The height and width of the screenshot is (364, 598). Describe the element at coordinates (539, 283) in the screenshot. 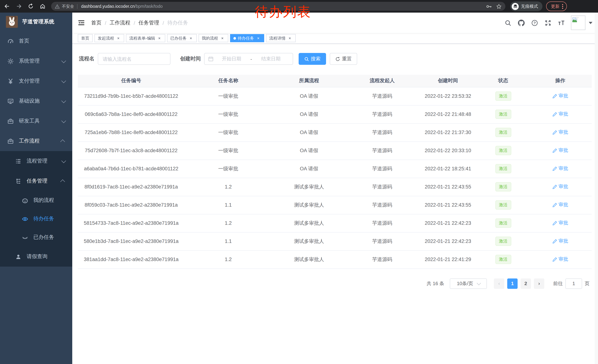

I see `next-page-button: ›` at that location.